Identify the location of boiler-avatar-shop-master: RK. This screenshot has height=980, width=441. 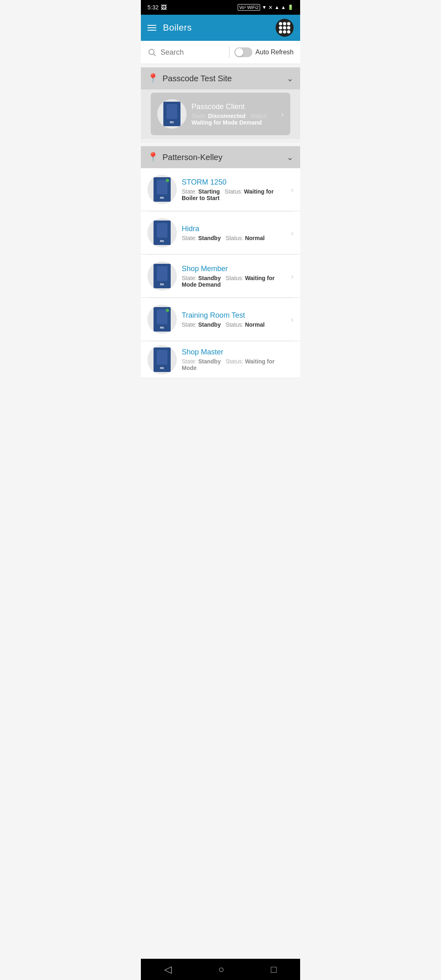
(162, 360).